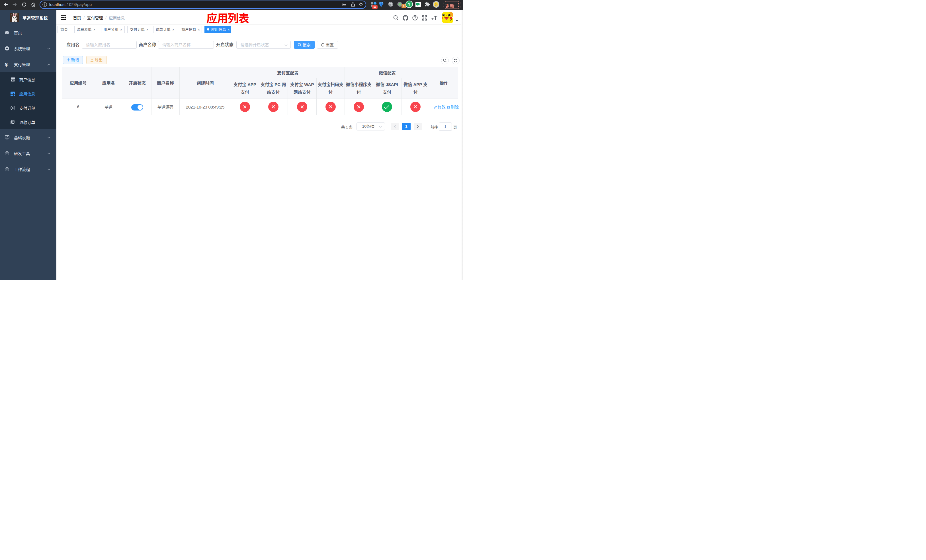  Describe the element at coordinates (409, 4) in the screenshot. I see `svg-text: Y` at that location.